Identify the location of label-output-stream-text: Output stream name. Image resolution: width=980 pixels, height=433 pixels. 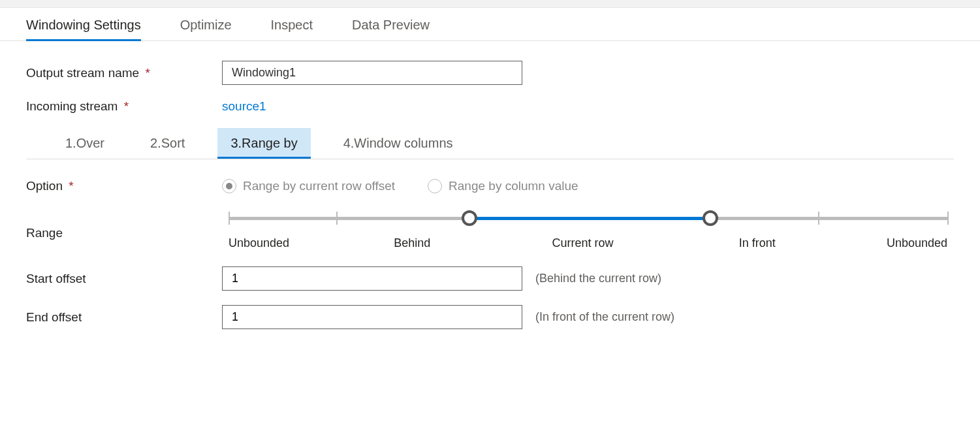
(82, 73).